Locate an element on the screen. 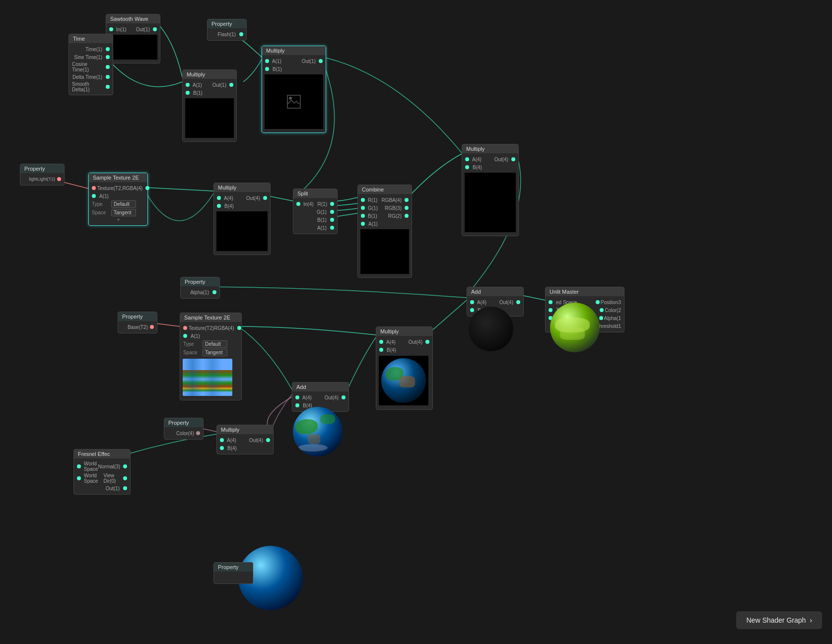 This screenshot has width=832, height=644. property-alpha-node: Property Alpha(1) is located at coordinates (200, 288).